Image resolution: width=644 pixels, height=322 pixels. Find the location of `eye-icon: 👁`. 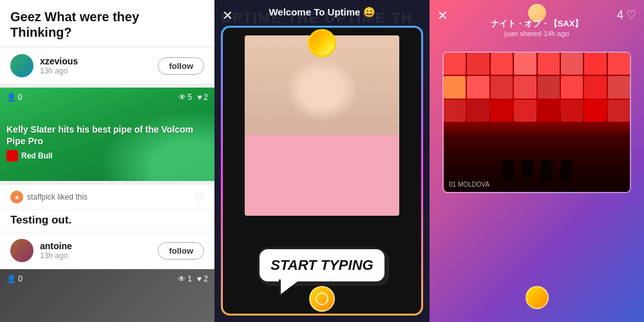

eye-icon: 👁 is located at coordinates (182, 97).